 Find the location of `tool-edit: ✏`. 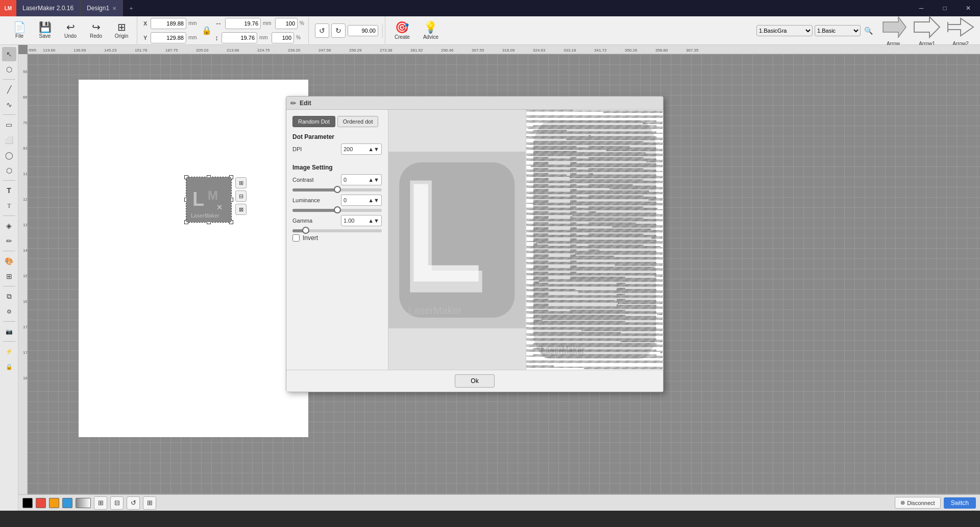

tool-edit: ✏ is located at coordinates (9, 241).